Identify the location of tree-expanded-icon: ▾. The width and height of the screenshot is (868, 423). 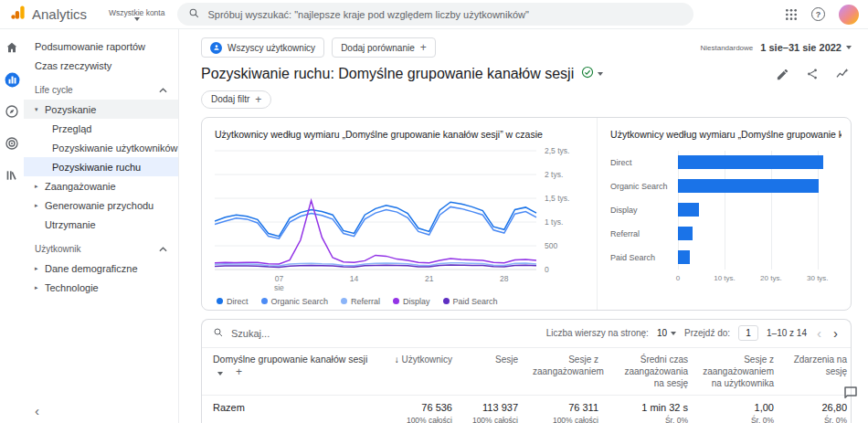
(40, 110).